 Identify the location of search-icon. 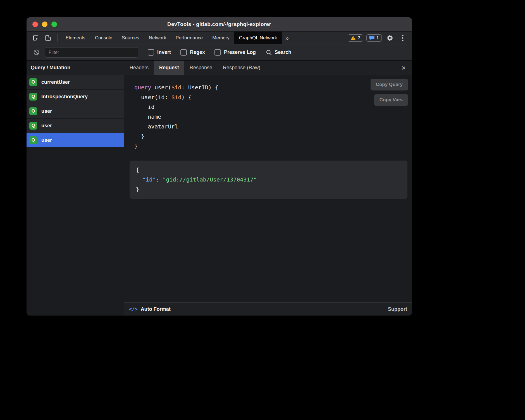
(269, 52).